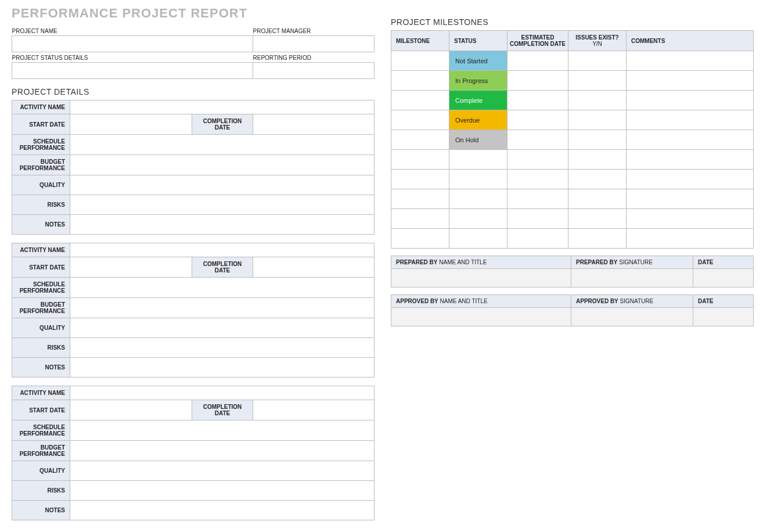 This screenshot has width=781, height=532. I want to click on status-cell: On Hold, so click(478, 140).